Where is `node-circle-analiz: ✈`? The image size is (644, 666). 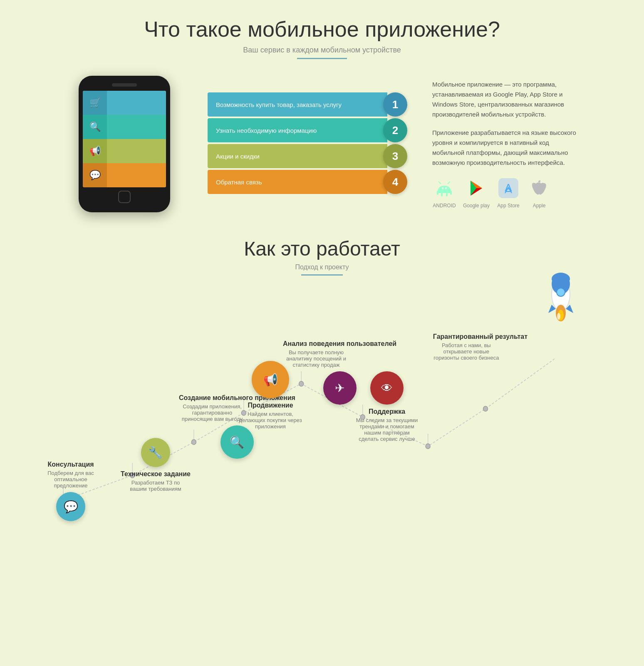 node-circle-analiz: ✈ is located at coordinates (340, 388).